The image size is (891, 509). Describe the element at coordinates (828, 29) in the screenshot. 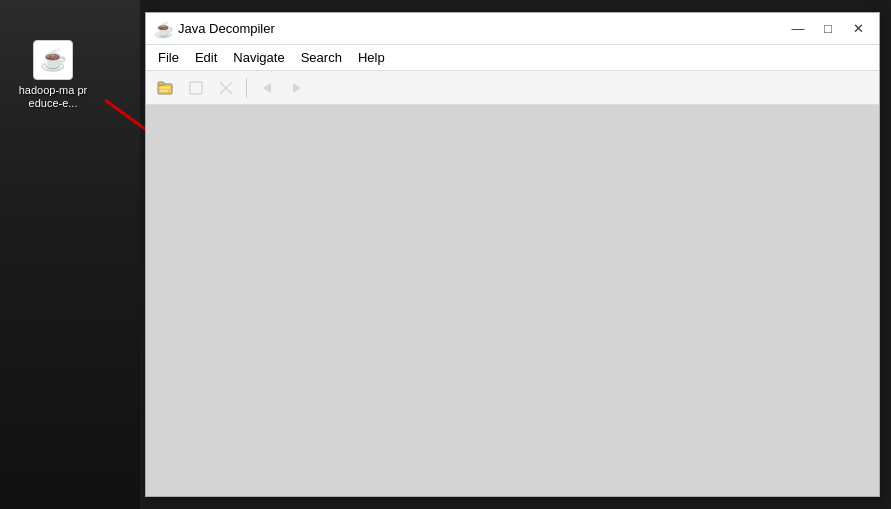

I see `window-controls: — □ ✕` at that location.